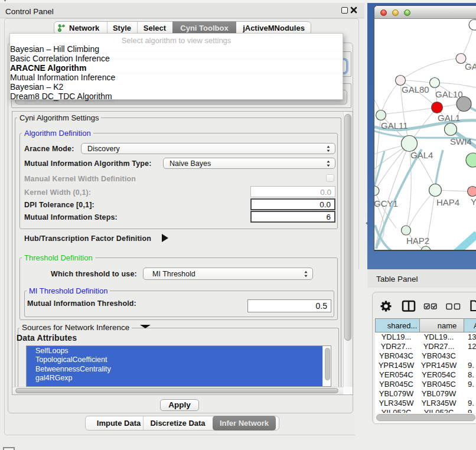 The height and width of the screenshot is (450, 476). What do you see at coordinates (449, 118) in the screenshot?
I see `svg-text: GAL1` at bounding box center [449, 118].